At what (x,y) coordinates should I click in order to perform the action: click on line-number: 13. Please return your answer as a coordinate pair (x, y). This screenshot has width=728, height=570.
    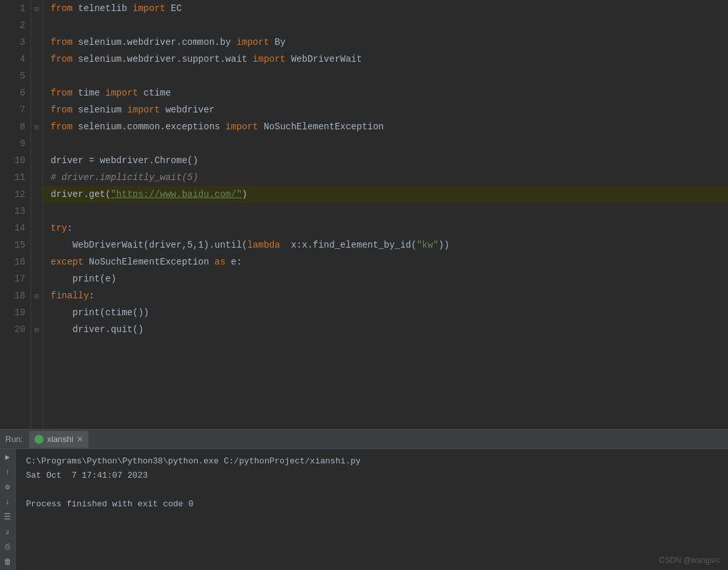
    Looking at the image, I should click on (17, 211).